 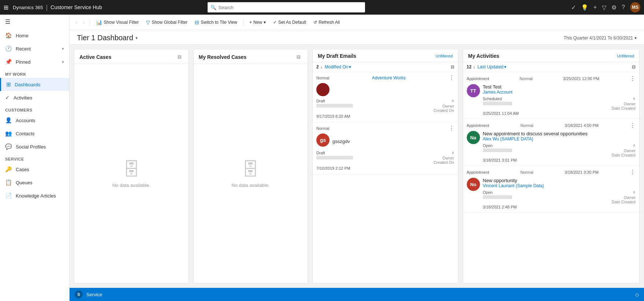 What do you see at coordinates (34, 147) in the screenshot?
I see `sidebar-item-social-profiles: 💬 Social Profiles` at bounding box center [34, 147].